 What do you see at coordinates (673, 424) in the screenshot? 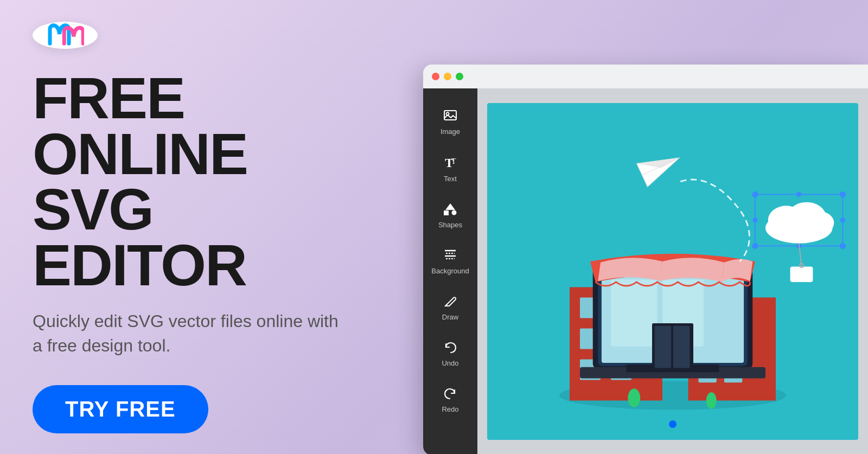
I see `canvas-indicator-dot` at bounding box center [673, 424].